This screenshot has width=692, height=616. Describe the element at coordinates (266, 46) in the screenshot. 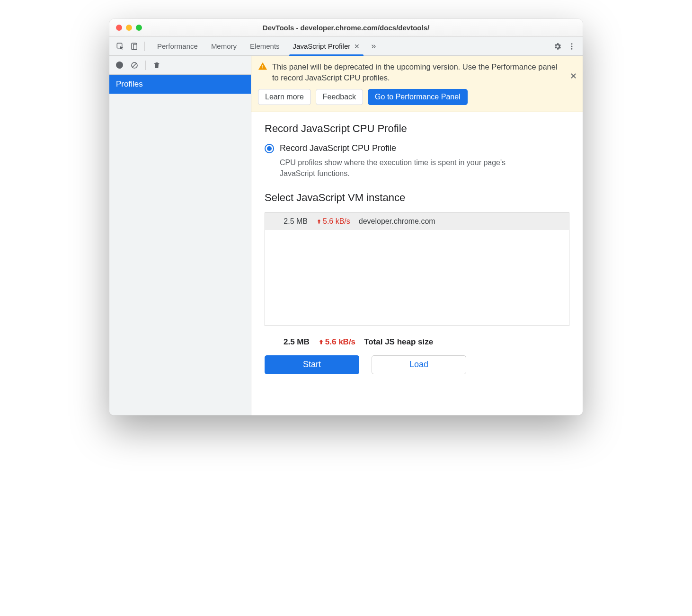

I see `tabs: Performance Memory Elements JavaScript P…` at that location.